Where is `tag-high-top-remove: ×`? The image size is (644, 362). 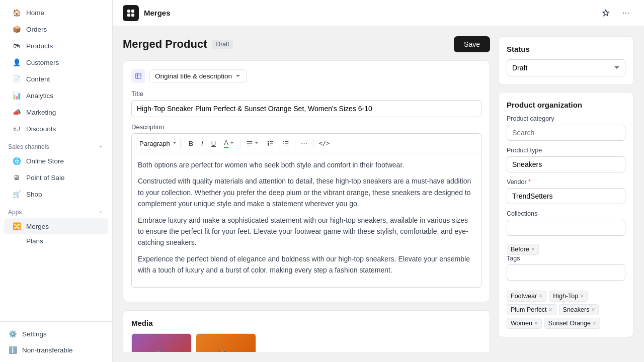 tag-high-top-remove: × is located at coordinates (582, 296).